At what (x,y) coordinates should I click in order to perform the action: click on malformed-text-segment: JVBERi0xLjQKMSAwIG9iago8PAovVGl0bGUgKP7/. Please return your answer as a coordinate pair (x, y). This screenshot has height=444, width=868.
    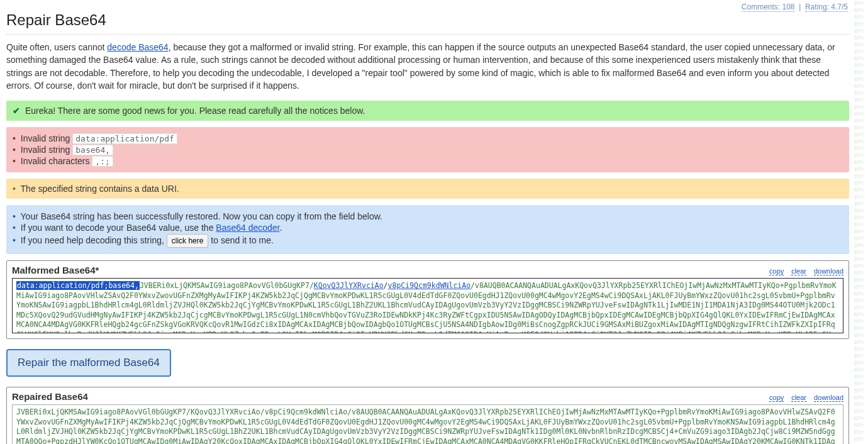
    Looking at the image, I should click on (226, 286).